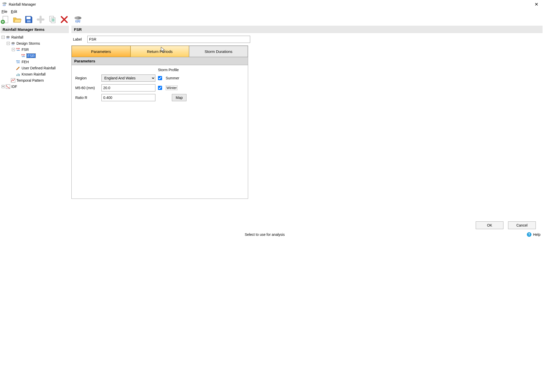 The height and width of the screenshot is (392, 543). Describe the element at coordinates (529, 235) in the screenshot. I see `help-icon: ?` at that location.